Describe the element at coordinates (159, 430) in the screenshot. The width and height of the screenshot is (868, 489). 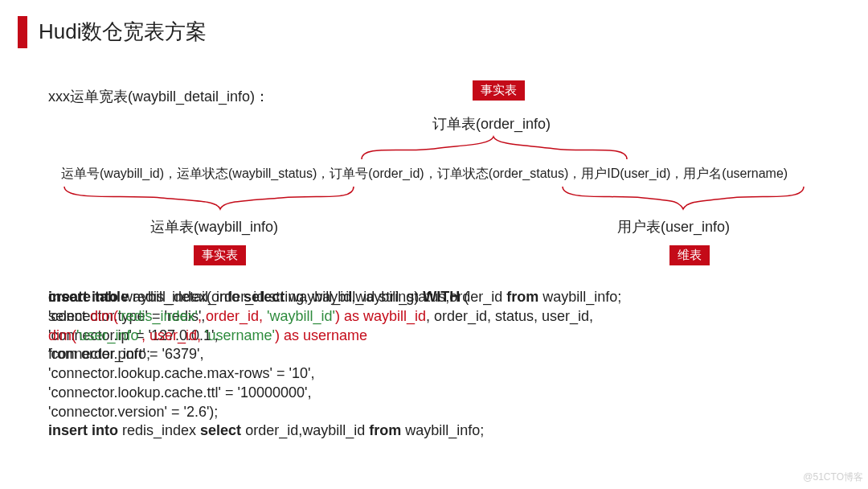
I see `code-text: redis_index` at that location.